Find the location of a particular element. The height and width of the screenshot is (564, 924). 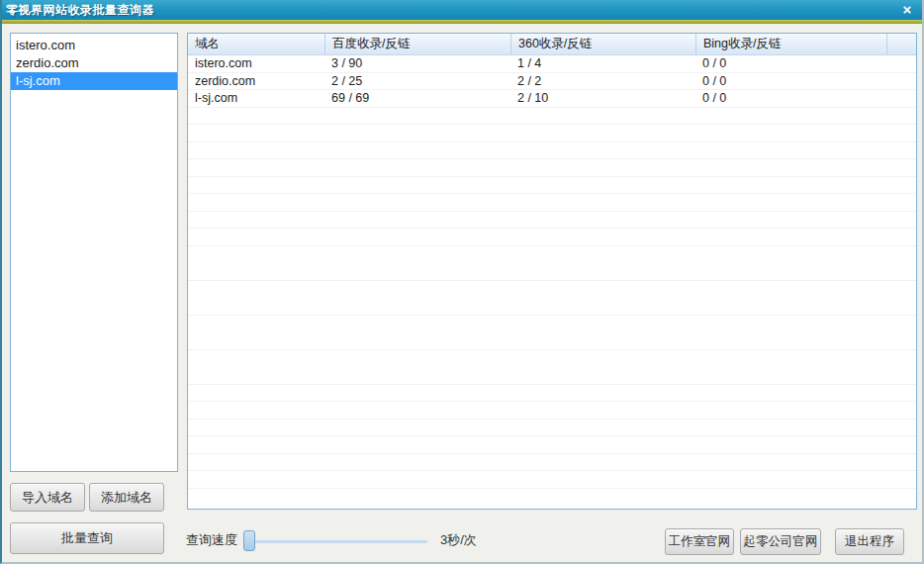

add-domains-button: 添加域名 is located at coordinates (127, 497).